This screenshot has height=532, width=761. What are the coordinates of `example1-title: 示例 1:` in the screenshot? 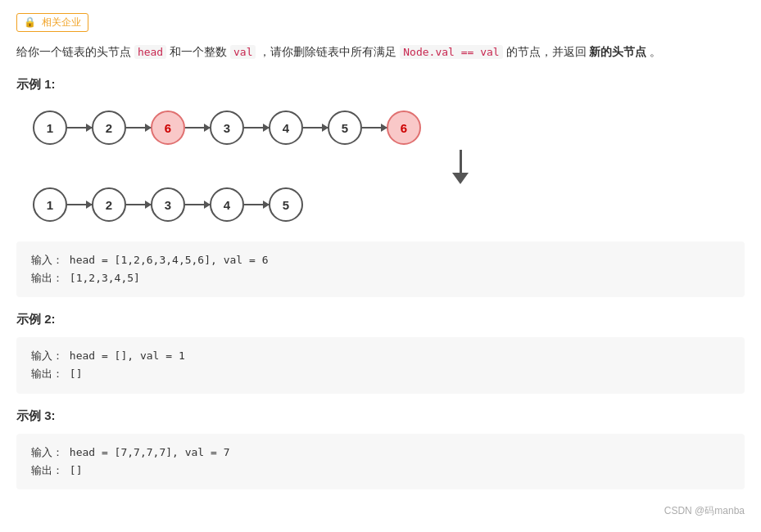 It's located at (380, 85).